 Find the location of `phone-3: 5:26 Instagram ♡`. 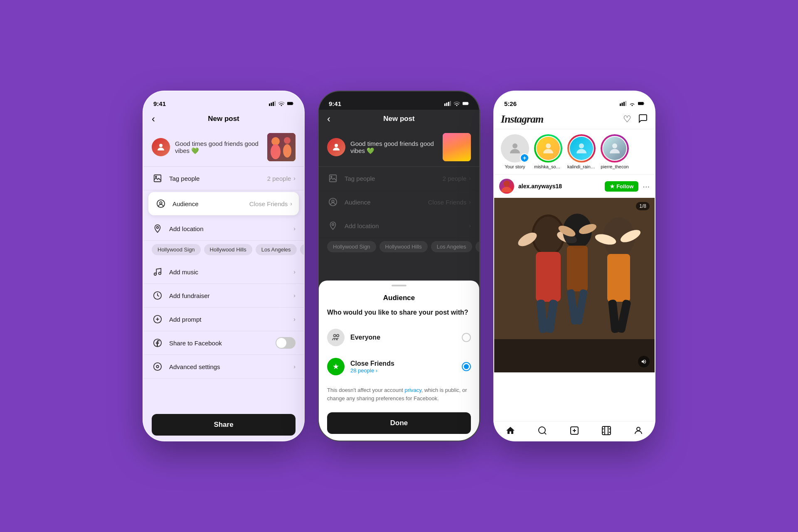

phone-3: 5:26 Instagram ♡ is located at coordinates (574, 266).